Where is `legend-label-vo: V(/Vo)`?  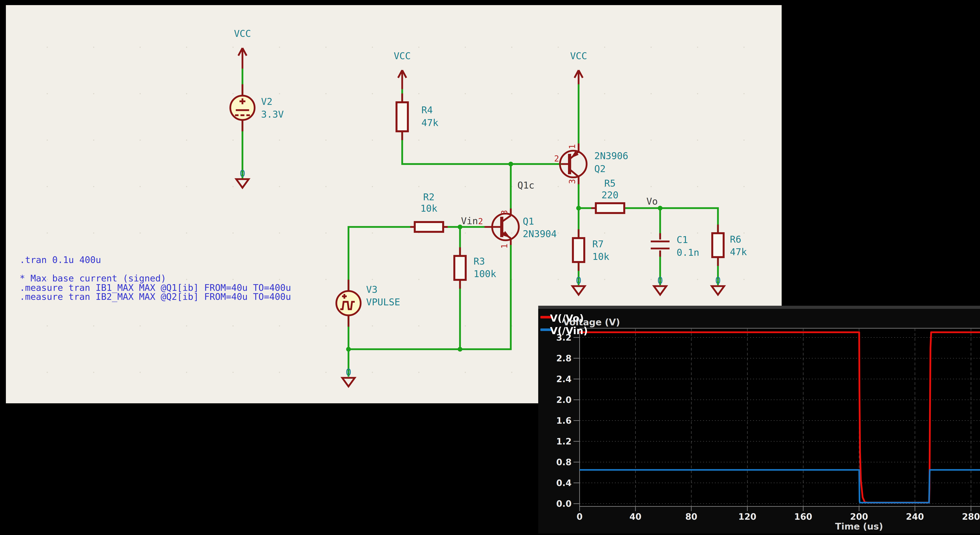 legend-label-vo: V(/Vo) is located at coordinates (567, 318).